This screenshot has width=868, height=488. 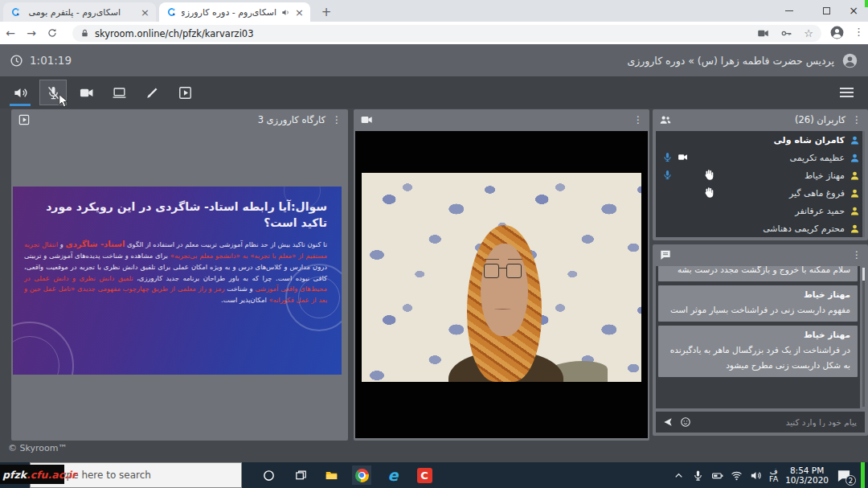 I want to click on user-row: محترم کریمی دهناشی, so click(x=760, y=228).